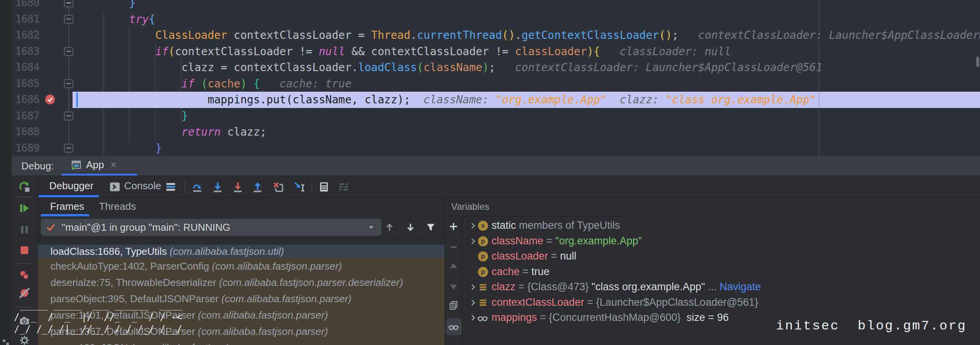 The width and height of the screenshot is (980, 345). I want to click on frame-package: (com.alibaba.fastjson.util), so click(227, 252).